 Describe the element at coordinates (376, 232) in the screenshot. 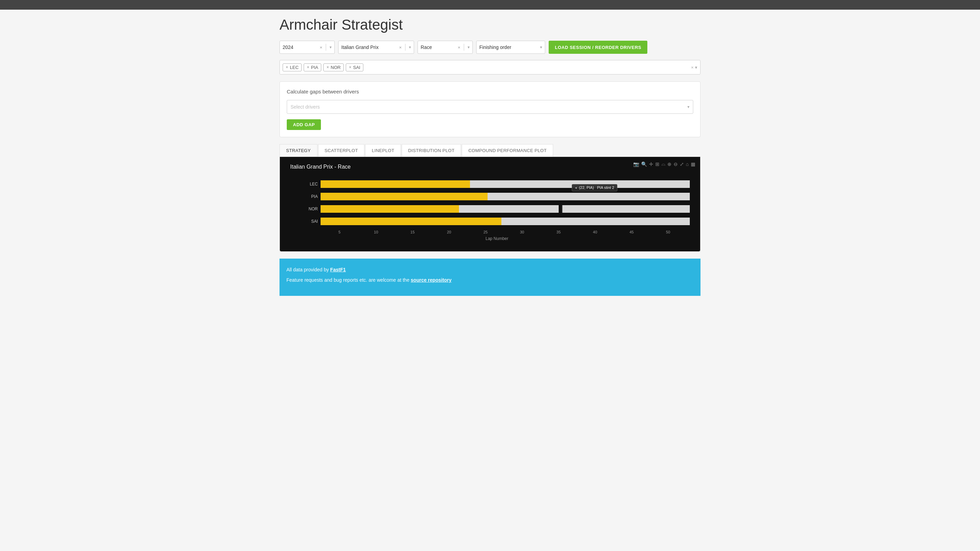

I see `x-tick-10: 10` at that location.